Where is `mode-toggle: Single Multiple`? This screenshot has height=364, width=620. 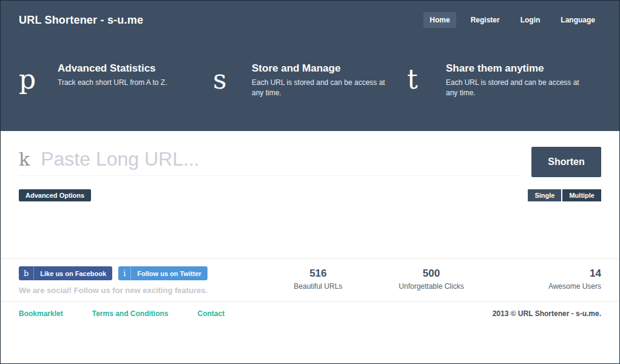
mode-toggle: Single Multiple is located at coordinates (564, 195).